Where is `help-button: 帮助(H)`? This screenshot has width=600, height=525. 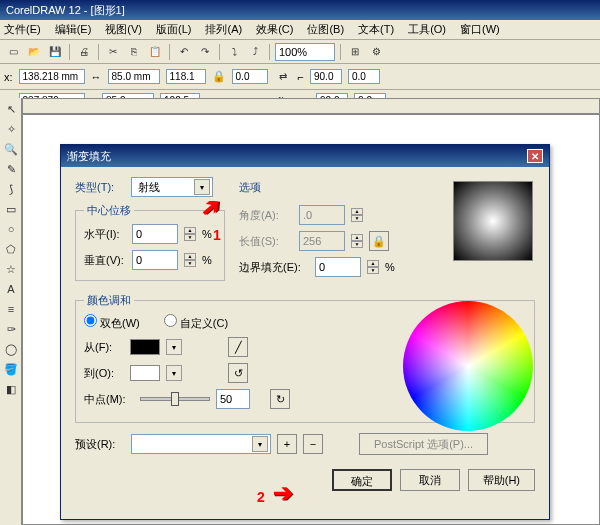 help-button: 帮助(H) is located at coordinates (502, 480).